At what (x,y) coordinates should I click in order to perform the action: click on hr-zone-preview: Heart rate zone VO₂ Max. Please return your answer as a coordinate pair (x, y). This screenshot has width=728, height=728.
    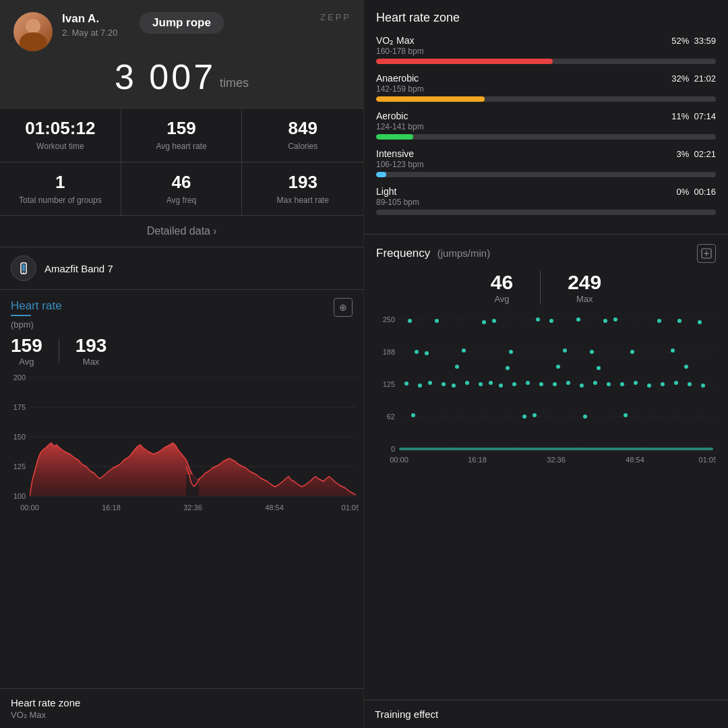
    Looking at the image, I should click on (182, 708).